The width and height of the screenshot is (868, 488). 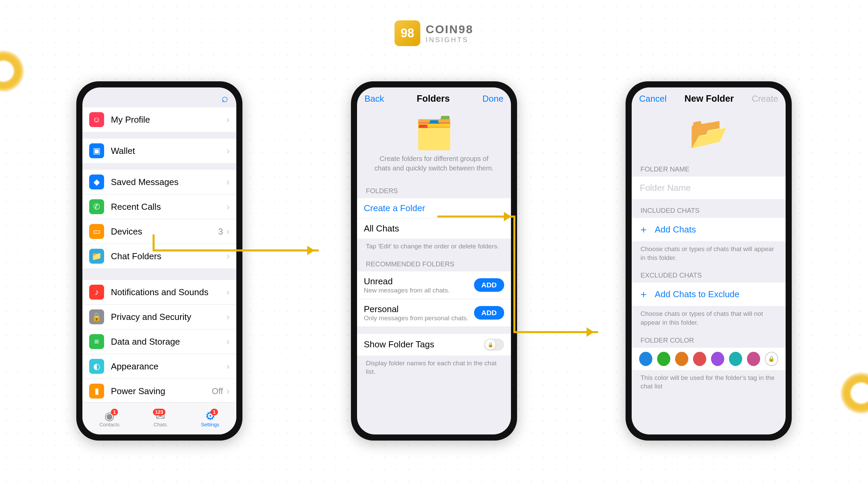 I want to click on row-add-chats-exclude: ＋ Add Chats to Exclude, so click(x=709, y=294).